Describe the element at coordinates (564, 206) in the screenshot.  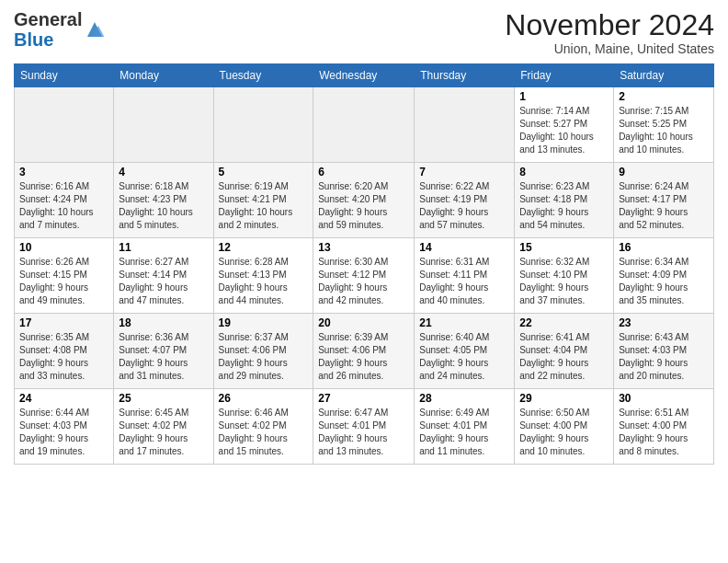
I see `day-info: Sunrise: 6:23 AM Sunset: 4:18 PM Dayligh…` at that location.